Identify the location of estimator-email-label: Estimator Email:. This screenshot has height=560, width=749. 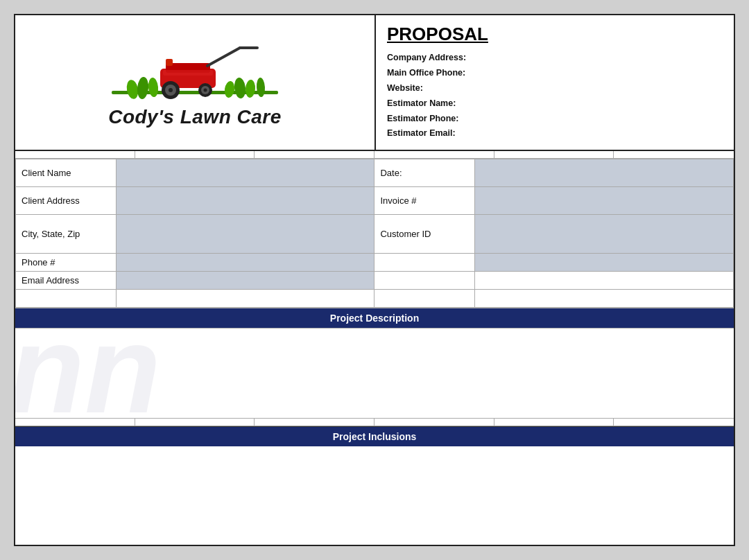
(555, 134).